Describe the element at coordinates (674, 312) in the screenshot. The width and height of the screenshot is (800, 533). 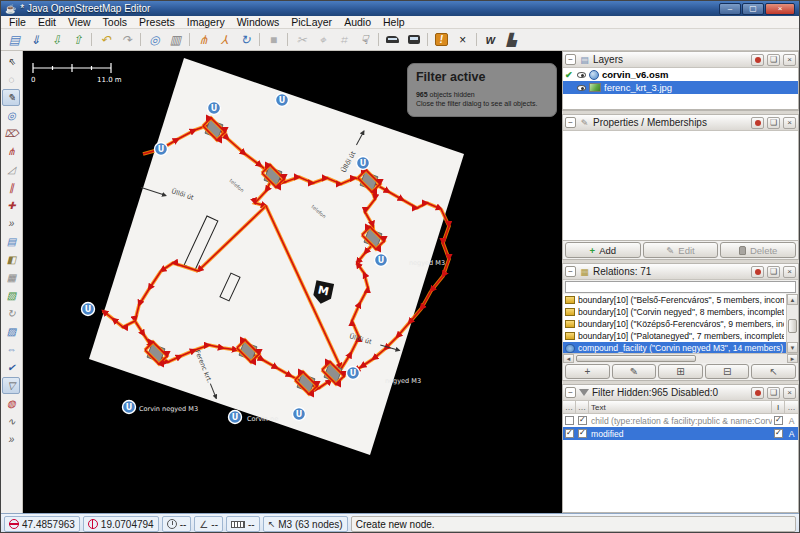
I see `relation-list-item: boundary[10] ("Corvin negyed", 8 members…` at that location.